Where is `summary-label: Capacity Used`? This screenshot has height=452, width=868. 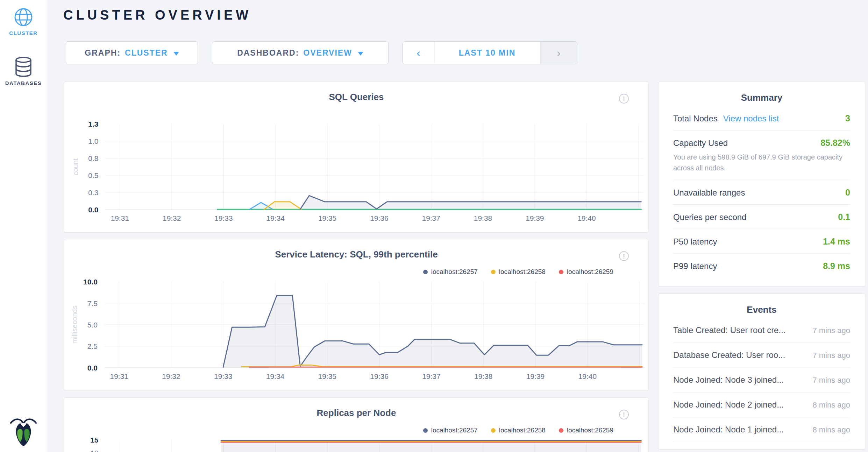
summary-label: Capacity Used is located at coordinates (700, 143).